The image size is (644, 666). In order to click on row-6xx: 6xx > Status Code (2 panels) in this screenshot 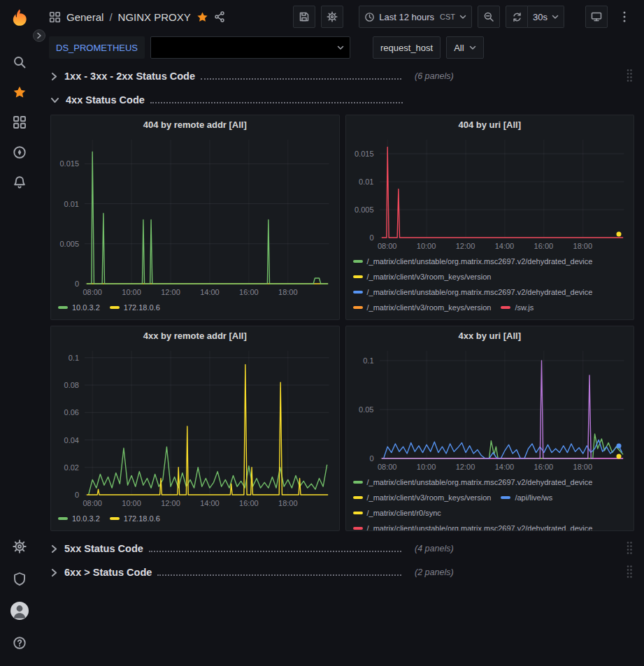, I will do `click(343, 572)`.